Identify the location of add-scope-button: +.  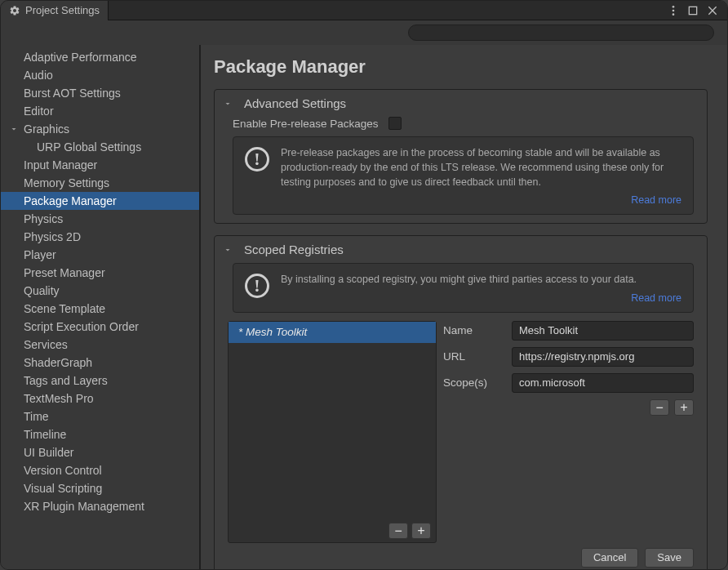
(684, 407).